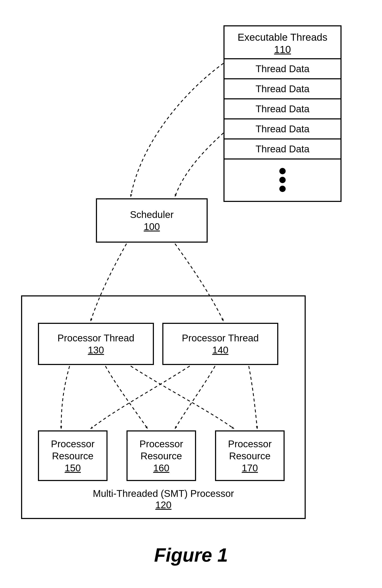  What do you see at coordinates (163, 505) in the screenshot?
I see `smt-processor-ref: 120` at bounding box center [163, 505].